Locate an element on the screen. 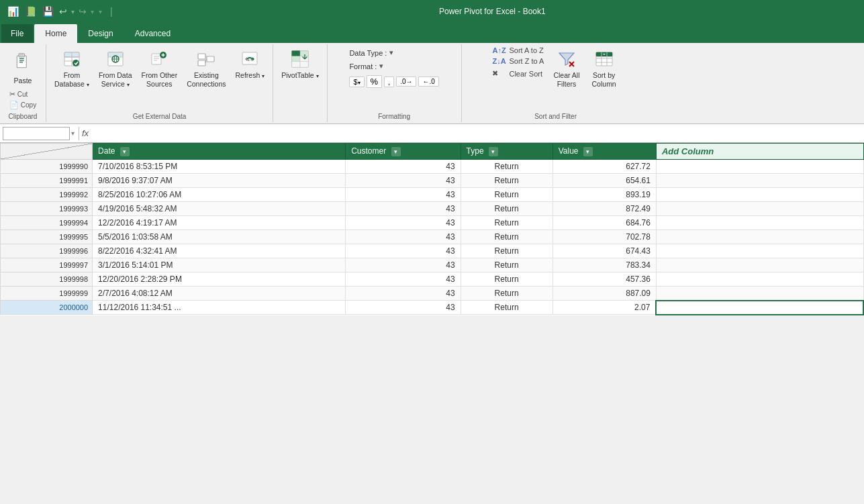  date-filter-arrow: ▾ is located at coordinates (125, 152).